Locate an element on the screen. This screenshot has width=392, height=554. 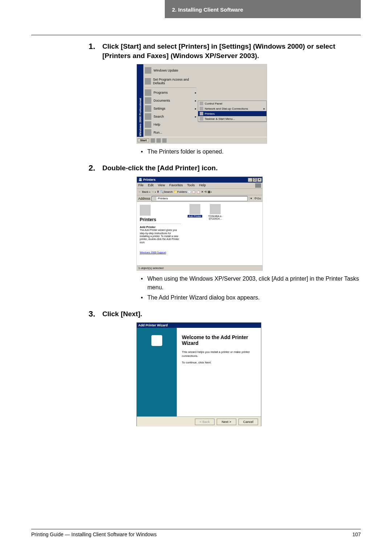
folder-content: Add Printer TOSHIBA e-STUDIO4... is located at coordinates (223, 234).